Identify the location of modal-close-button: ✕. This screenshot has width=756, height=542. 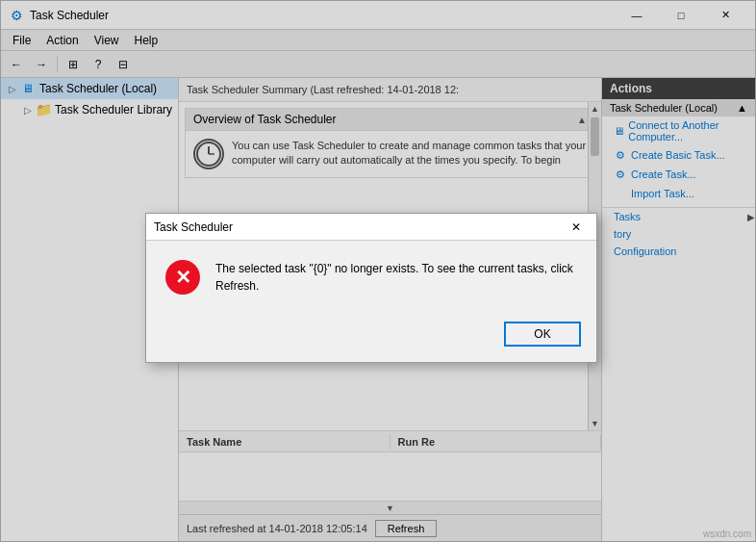
(576, 227).